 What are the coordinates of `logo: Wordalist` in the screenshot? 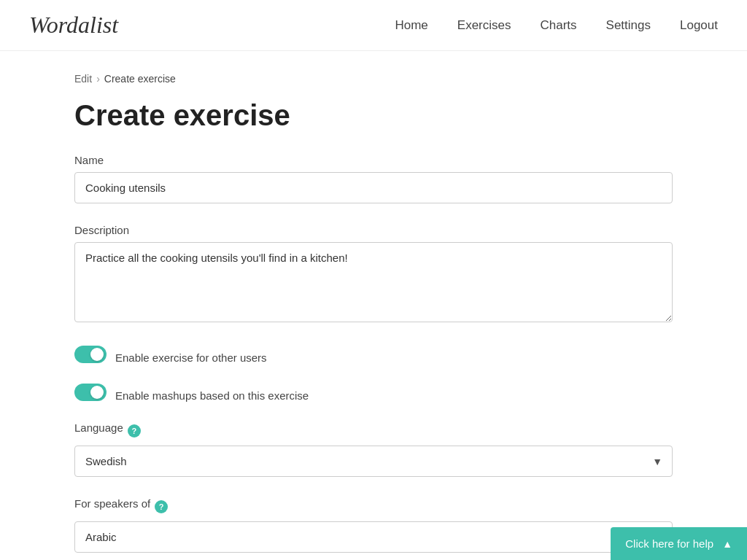 It's located at (74, 25).